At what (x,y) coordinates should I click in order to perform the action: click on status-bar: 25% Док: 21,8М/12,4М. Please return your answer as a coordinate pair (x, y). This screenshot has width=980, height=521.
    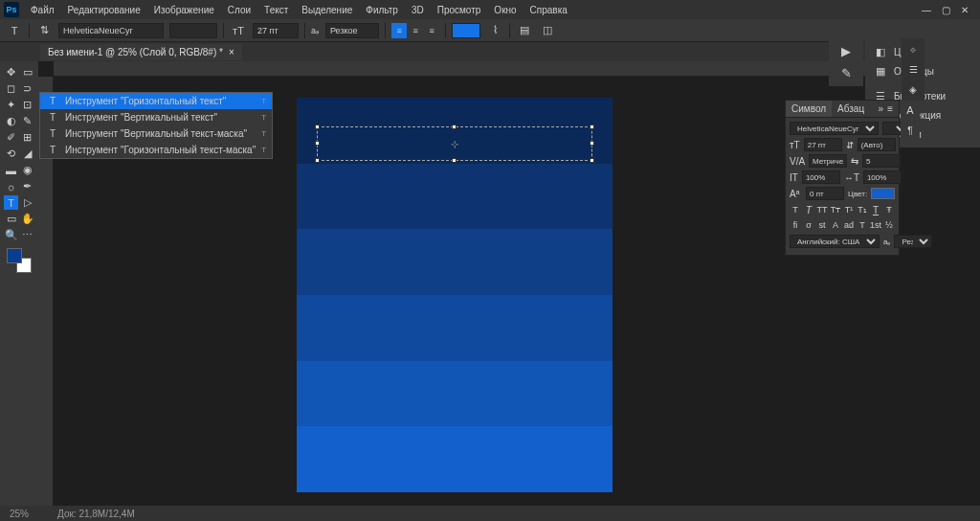
    Looking at the image, I should click on (490, 513).